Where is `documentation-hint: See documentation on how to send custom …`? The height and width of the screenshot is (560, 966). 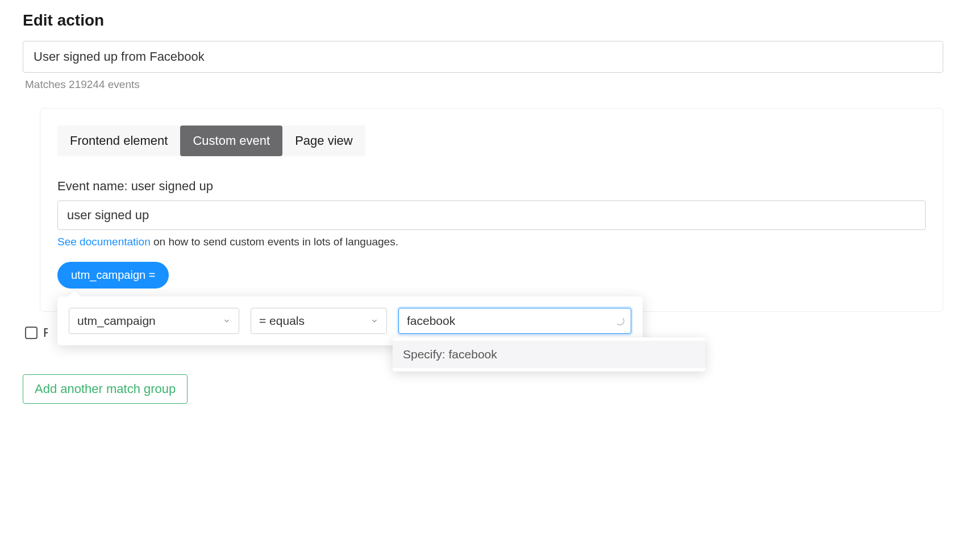 documentation-hint: See documentation on how to send custom … is located at coordinates (492, 242).